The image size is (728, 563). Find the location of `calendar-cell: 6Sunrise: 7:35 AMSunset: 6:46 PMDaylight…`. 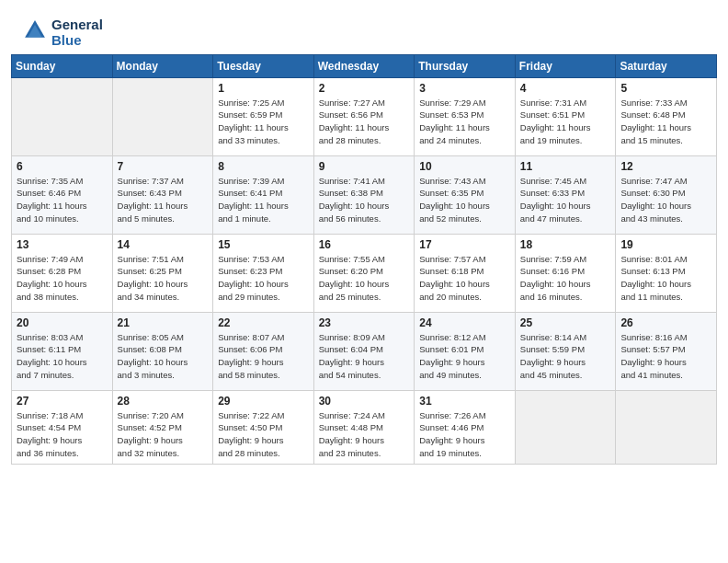

calendar-cell: 6Sunrise: 7:35 AMSunset: 6:46 PMDaylight… is located at coordinates (63, 195).